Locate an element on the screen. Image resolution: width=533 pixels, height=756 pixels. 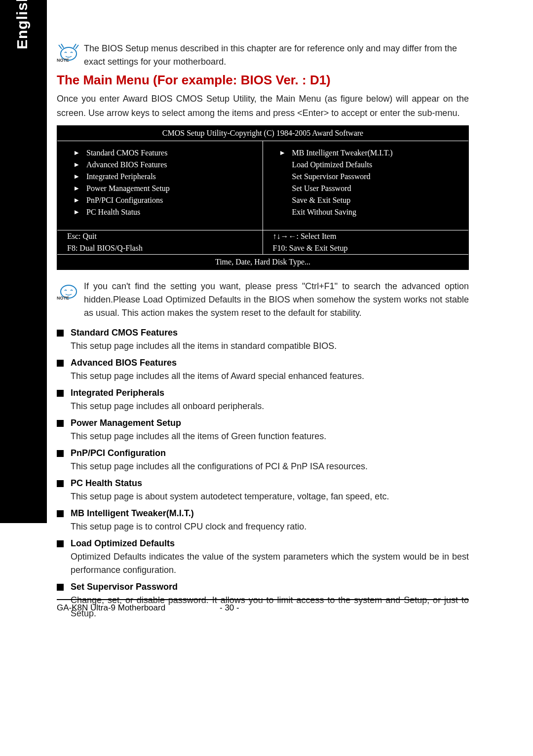
feature-title: Standard CMOS Features is located at coordinates (124, 333).